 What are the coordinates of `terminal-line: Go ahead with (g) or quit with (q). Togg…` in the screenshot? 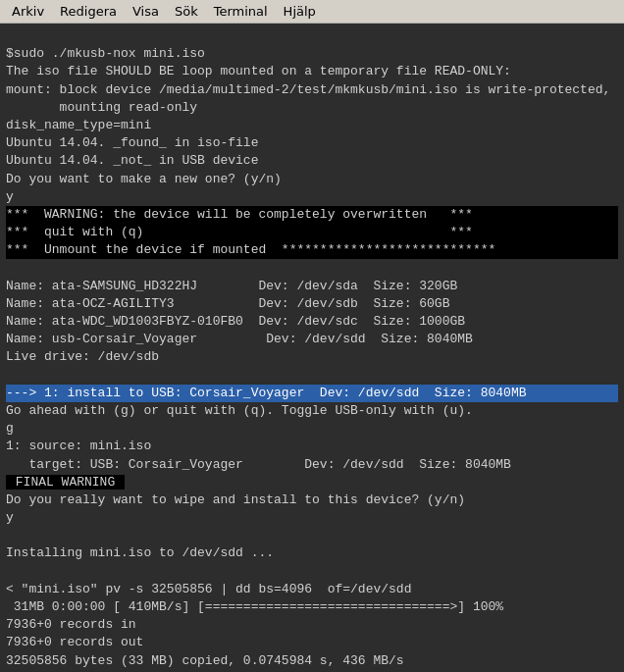 It's located at (312, 411).